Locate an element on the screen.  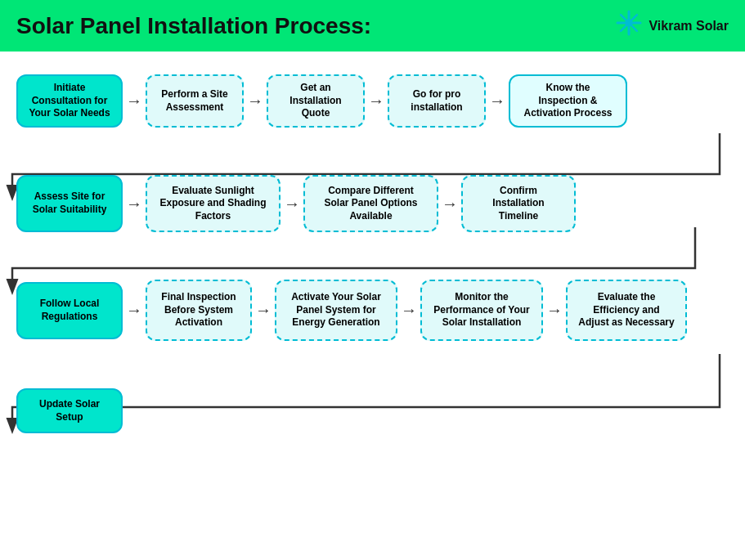
node-r2n2: Evaluate Sunlight Exposure and Shading F… is located at coordinates (213, 204).